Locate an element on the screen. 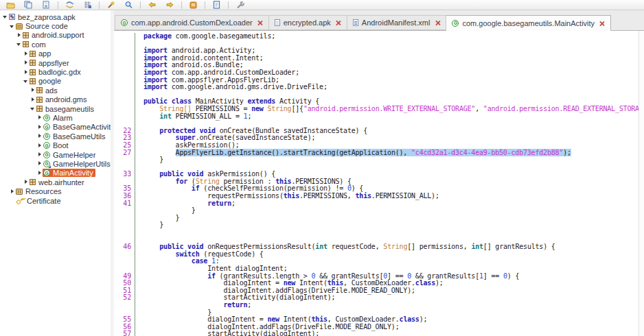 Image resolution: width=644 pixels, height=336 pixels. tree-item-badlogic-gdx: badlogic.gdx is located at coordinates (55, 71).